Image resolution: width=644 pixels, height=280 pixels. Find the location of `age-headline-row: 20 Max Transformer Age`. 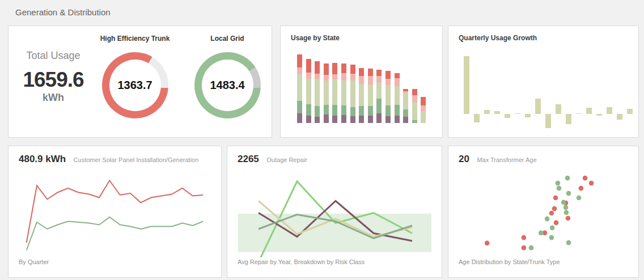

age-headline-row: 20 Max Transformer Age is located at coordinates (498, 159).